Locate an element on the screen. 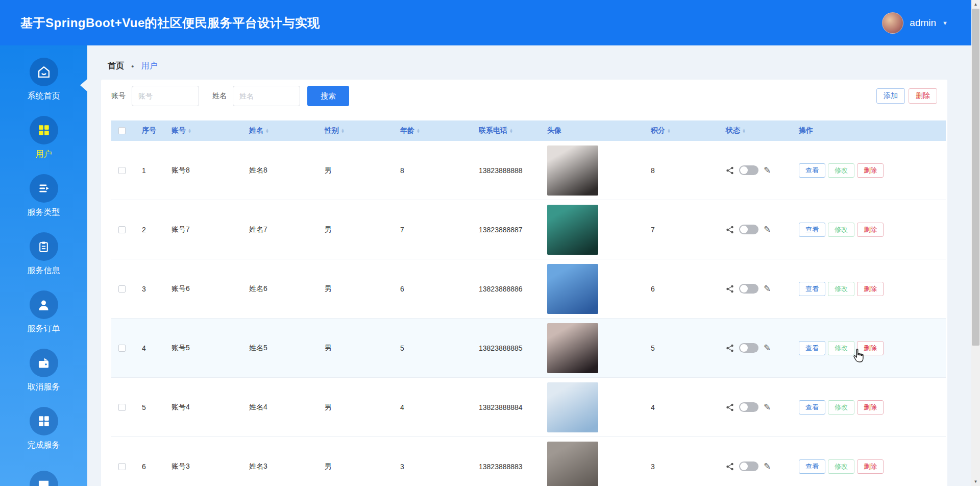  cell-age: 3 is located at coordinates (432, 467).